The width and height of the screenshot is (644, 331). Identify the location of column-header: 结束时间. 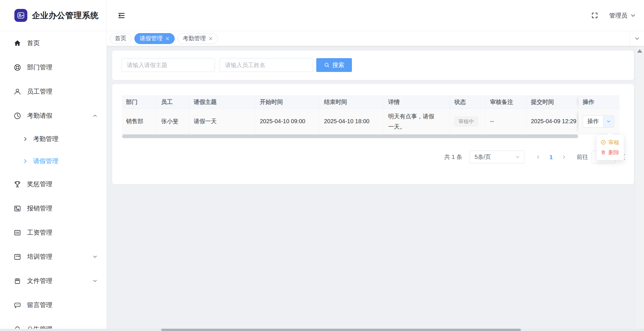
(352, 102).